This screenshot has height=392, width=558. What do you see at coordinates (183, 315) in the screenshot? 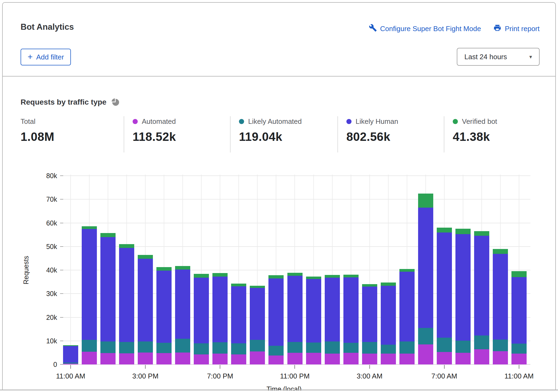
I see `bar-5-00-pm` at bounding box center [183, 315].